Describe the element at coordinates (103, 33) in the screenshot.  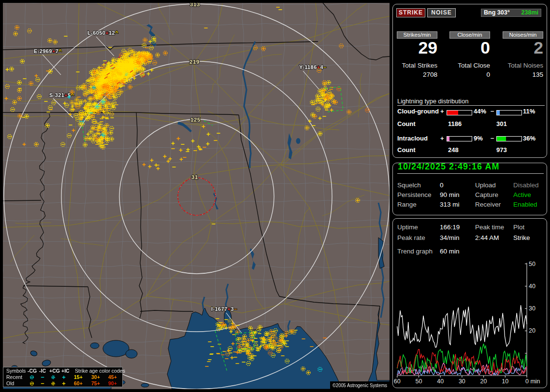
I see `svg-text: L-6050+12^` at that location.